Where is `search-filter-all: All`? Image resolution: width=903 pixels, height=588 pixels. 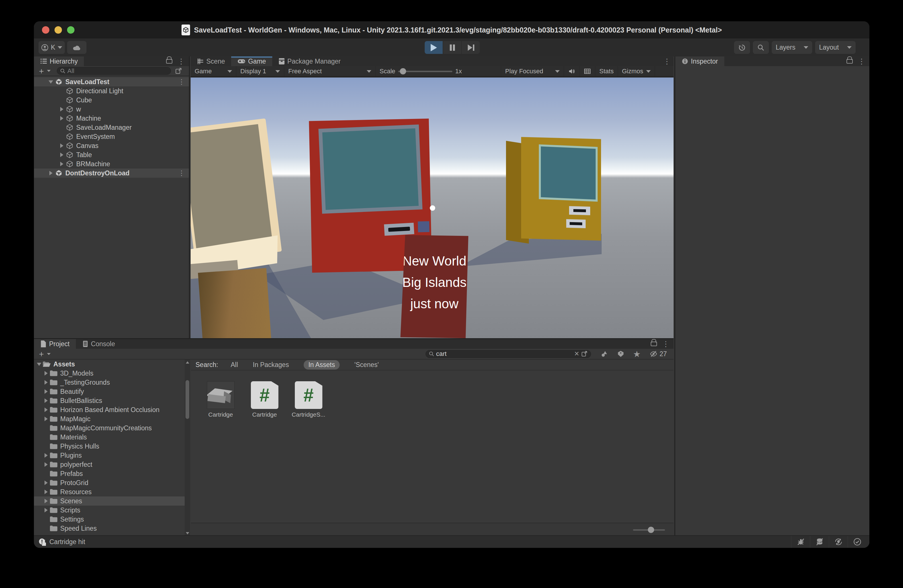 search-filter-all: All is located at coordinates (234, 365).